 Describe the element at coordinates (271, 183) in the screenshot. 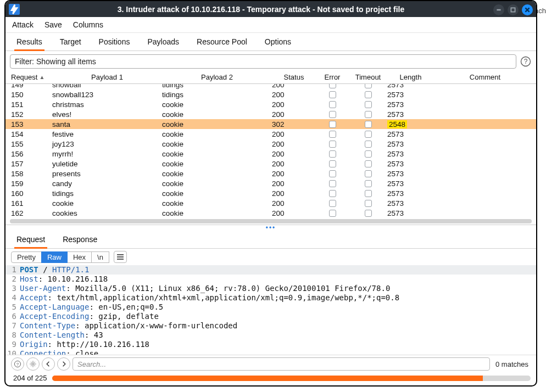

I see `table-row: 159candycookie2002573` at that location.